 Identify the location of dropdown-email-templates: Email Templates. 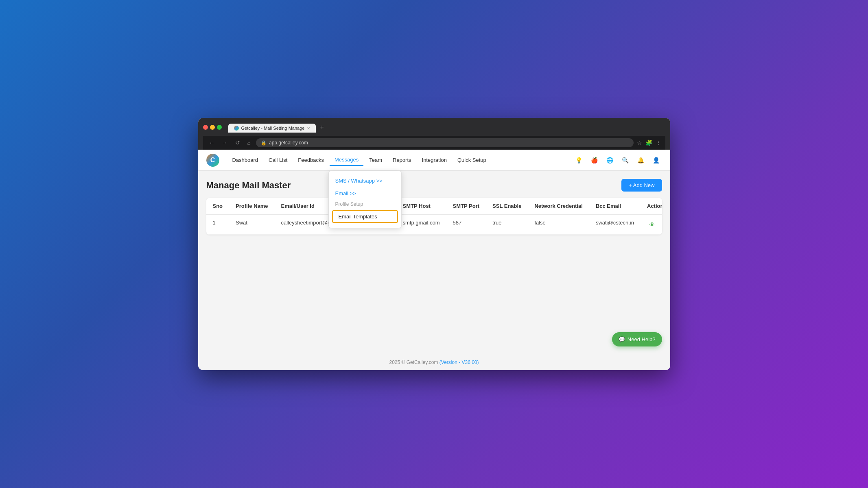
(365, 216).